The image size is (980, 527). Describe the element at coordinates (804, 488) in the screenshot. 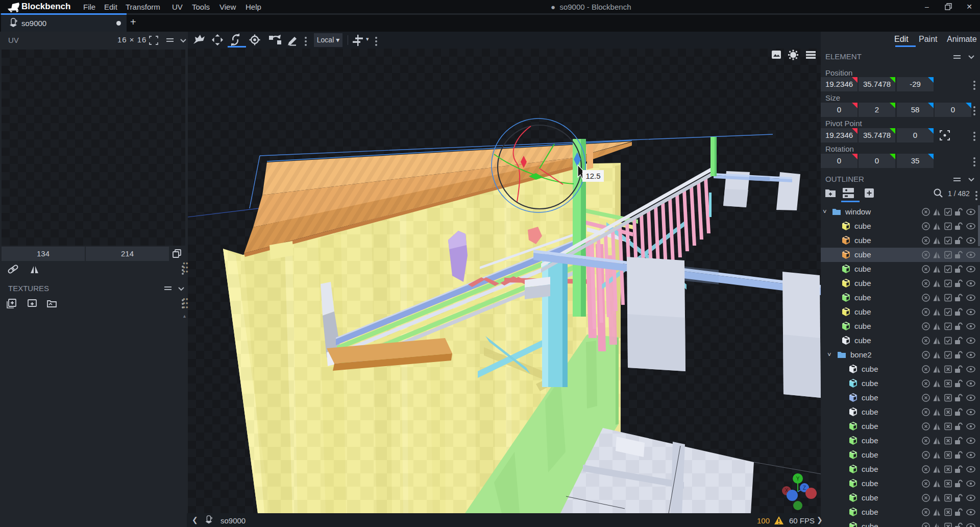

I see `svg-text: Z` at that location.